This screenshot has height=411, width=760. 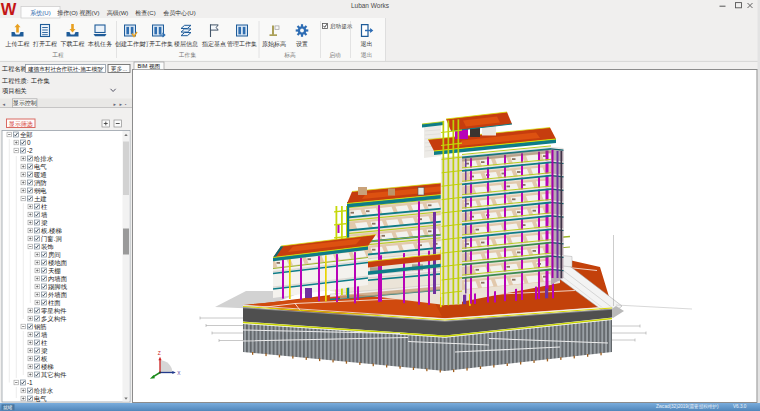 I want to click on svg-text: 板, so click(x=44, y=358).